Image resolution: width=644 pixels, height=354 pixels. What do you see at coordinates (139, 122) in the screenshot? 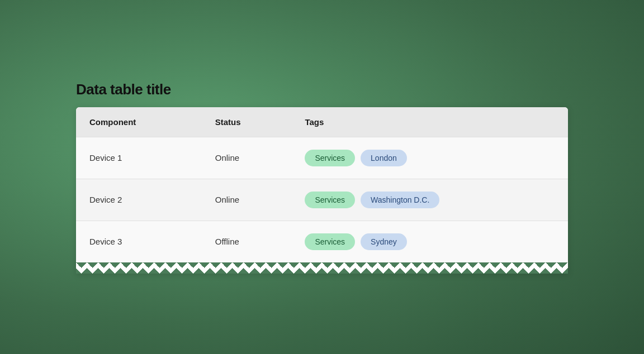
I see `col-header-component: Component` at bounding box center [139, 122].